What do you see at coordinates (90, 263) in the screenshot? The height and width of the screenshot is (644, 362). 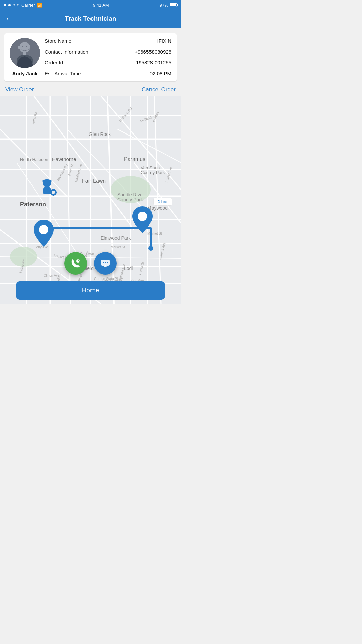 I see `floating-buttons` at bounding box center [90, 263].